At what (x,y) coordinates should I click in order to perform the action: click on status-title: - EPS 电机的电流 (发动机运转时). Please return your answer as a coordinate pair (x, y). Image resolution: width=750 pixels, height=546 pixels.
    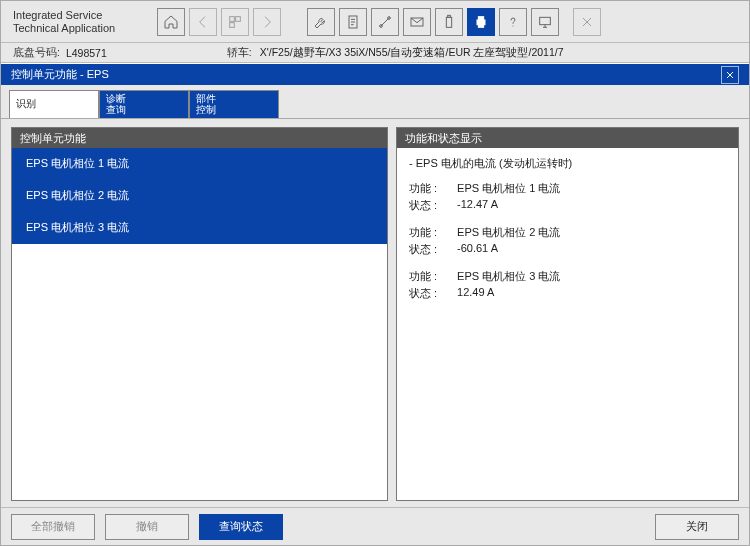
    Looking at the image, I should click on (568, 164).